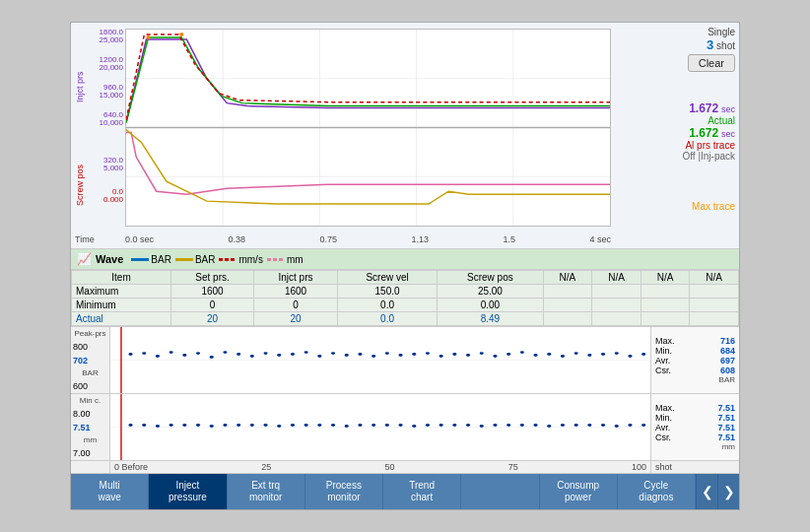  Describe the element at coordinates (696, 418) in the screenshot. I see `stat-min-minc: Min. 7.51` at that location.